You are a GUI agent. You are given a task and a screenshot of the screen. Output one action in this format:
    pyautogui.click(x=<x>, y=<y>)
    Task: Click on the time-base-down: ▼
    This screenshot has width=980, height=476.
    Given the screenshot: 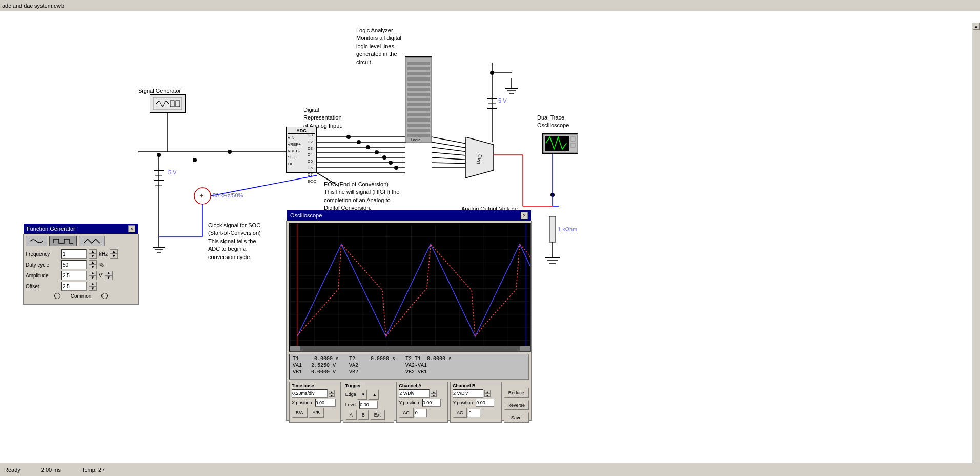 What is the action you would take?
    pyautogui.click(x=332, y=395)
    